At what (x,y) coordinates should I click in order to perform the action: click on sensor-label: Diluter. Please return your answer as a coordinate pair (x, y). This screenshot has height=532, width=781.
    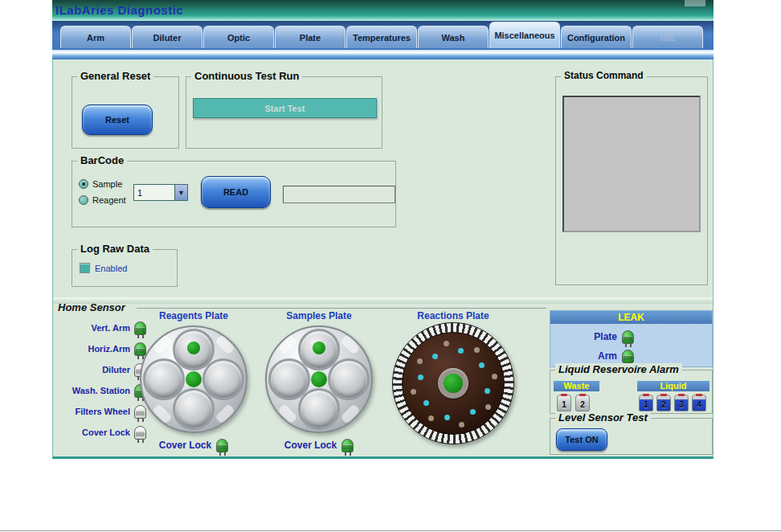
    Looking at the image, I should click on (116, 370).